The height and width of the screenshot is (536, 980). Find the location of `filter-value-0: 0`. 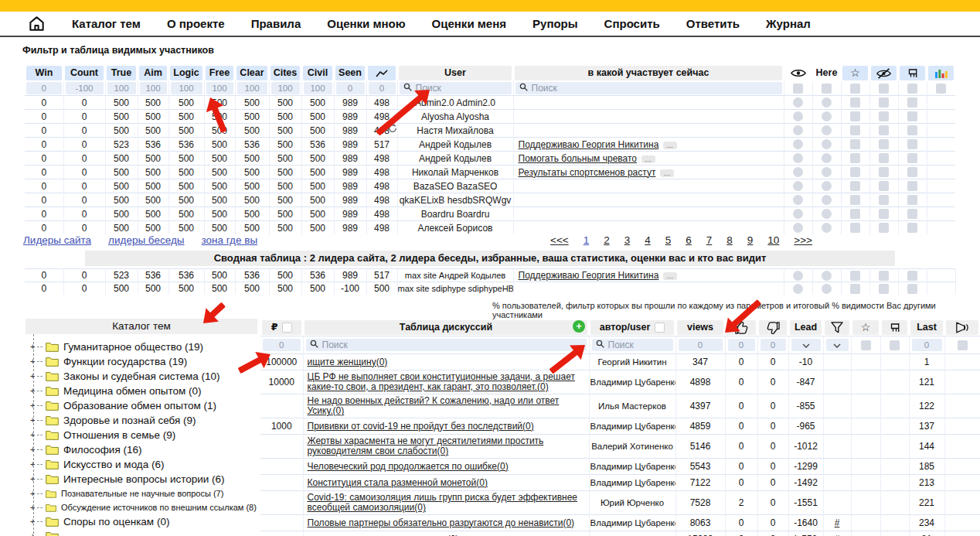

filter-value-0: 0 is located at coordinates (44, 88).